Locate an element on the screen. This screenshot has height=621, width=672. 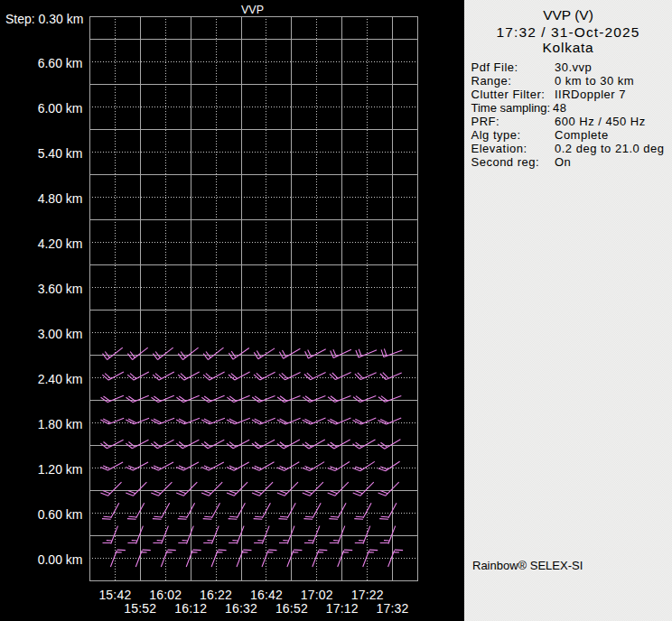
svg-text: 4.20 km is located at coordinates (61, 244).